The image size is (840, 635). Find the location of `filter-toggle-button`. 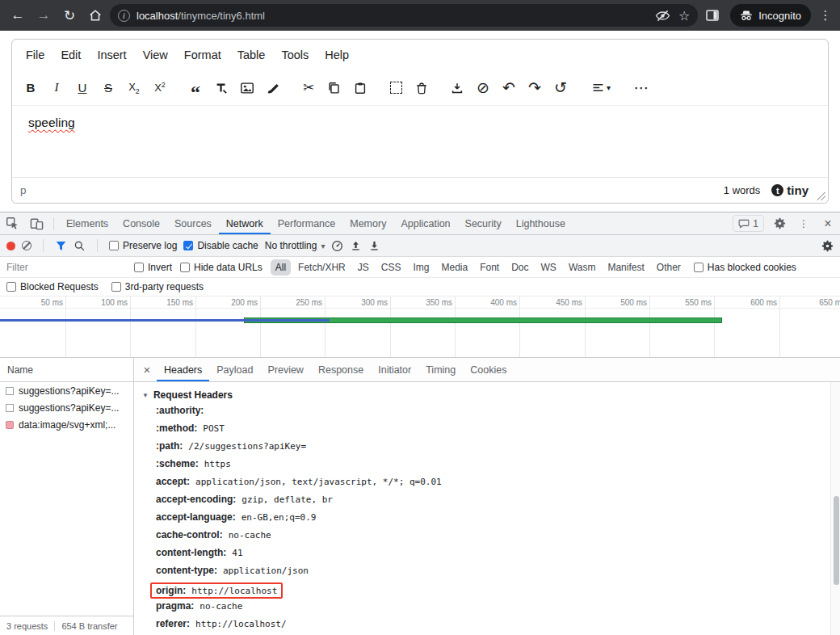

filter-toggle-button is located at coordinates (61, 246).